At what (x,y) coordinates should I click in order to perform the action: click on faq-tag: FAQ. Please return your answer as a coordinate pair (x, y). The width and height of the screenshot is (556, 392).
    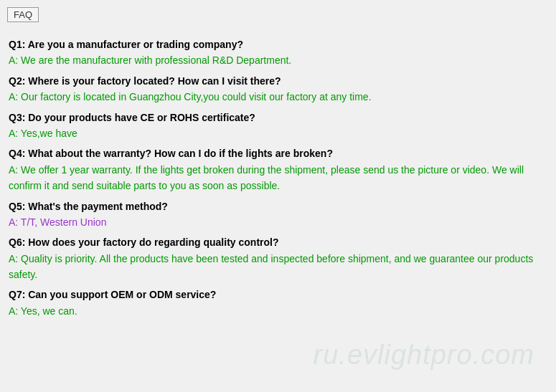
    Looking at the image, I should click on (23, 14).